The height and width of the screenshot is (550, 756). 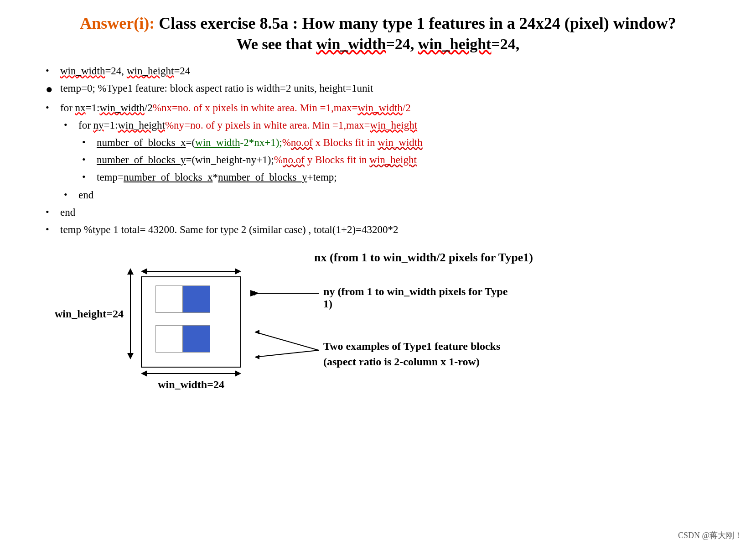 What do you see at coordinates (144, 374) in the screenshot?
I see `width-arrow-head-left` at bounding box center [144, 374].